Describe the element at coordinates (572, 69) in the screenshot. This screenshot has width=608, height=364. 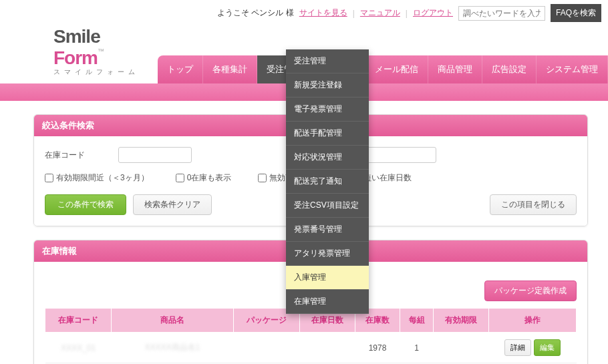
I see `nav-item-7: システム管理` at that location.